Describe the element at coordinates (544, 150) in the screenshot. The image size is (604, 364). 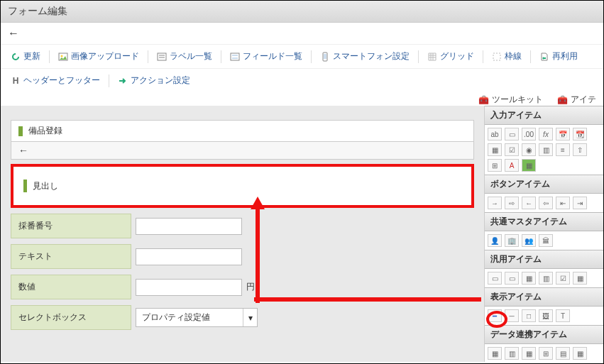
I see `input-items-grid: ab ▭ .00 fx 📅 📆 ▦ ☑ ◉ ▥ ≡ ⇧ ⊞ A ▦` at that location.